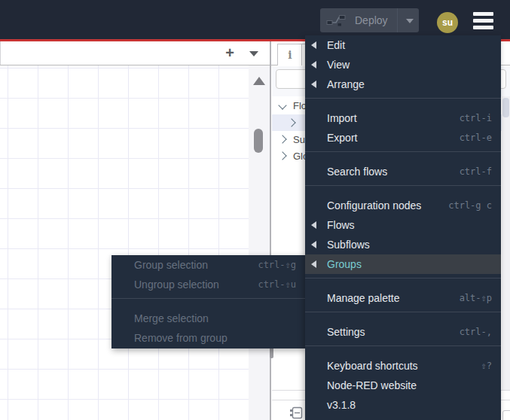  I want to click on menu-item-label: Keyboard shortcuts, so click(404, 366).